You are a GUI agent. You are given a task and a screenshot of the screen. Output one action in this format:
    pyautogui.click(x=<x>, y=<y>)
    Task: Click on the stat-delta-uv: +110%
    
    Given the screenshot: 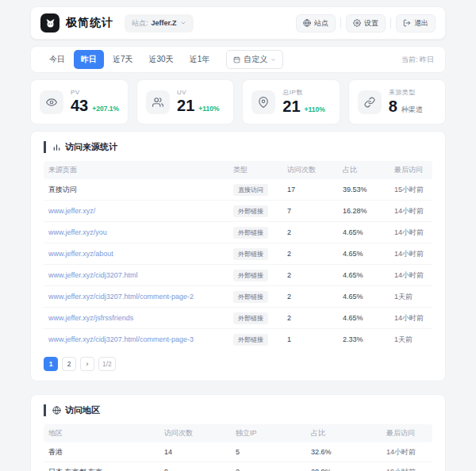 What is the action you would take?
    pyautogui.click(x=209, y=109)
    